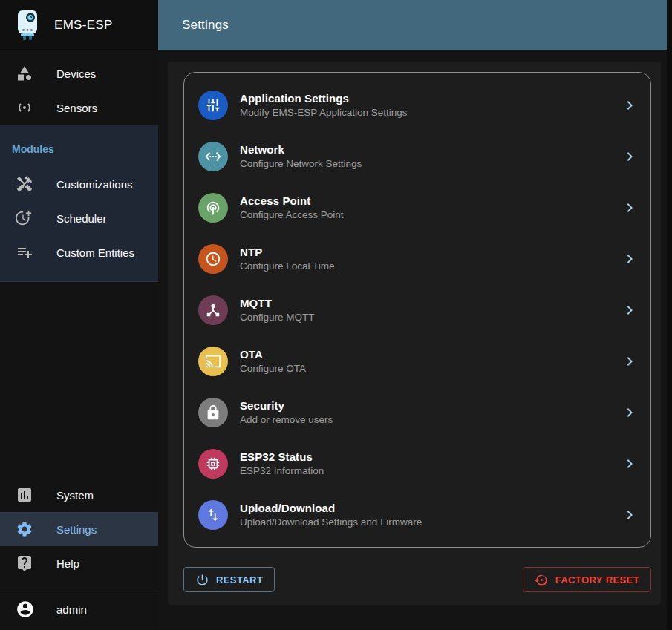 This screenshot has height=630, width=672. Describe the element at coordinates (417, 156) in the screenshot. I see `settings-item-network: Network Configure Network Settings` at that location.